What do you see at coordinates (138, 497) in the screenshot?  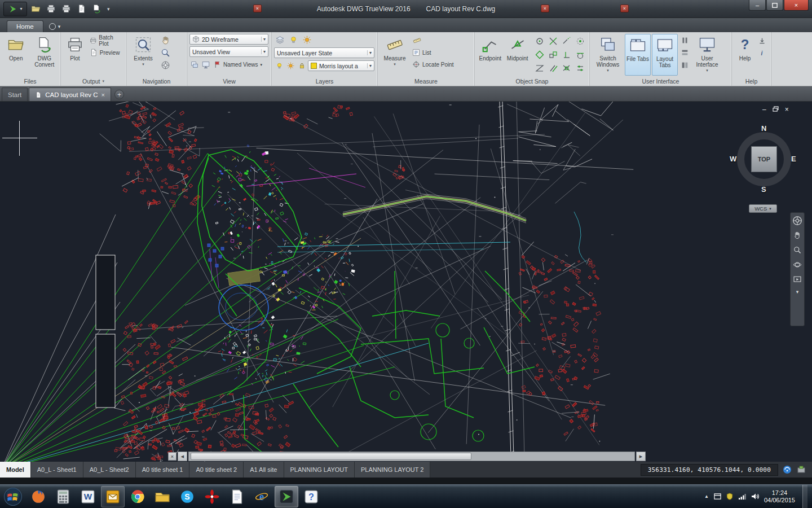 I see `taskbar-chrome-icon` at bounding box center [138, 497].